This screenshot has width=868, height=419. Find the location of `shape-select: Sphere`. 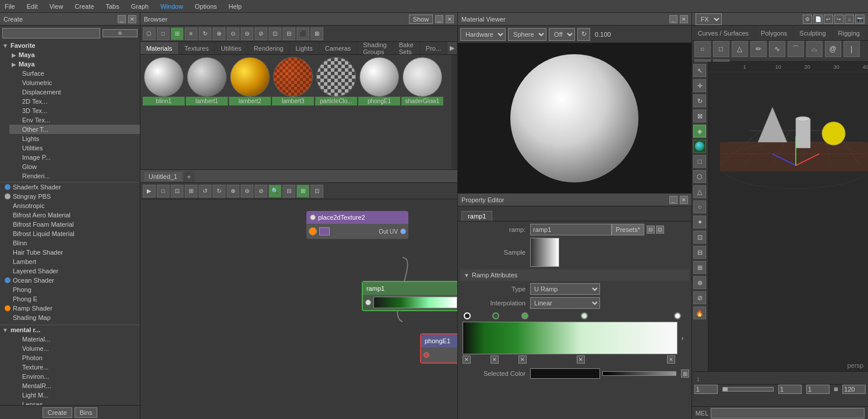

shape-select: Sphere is located at coordinates (527, 34).